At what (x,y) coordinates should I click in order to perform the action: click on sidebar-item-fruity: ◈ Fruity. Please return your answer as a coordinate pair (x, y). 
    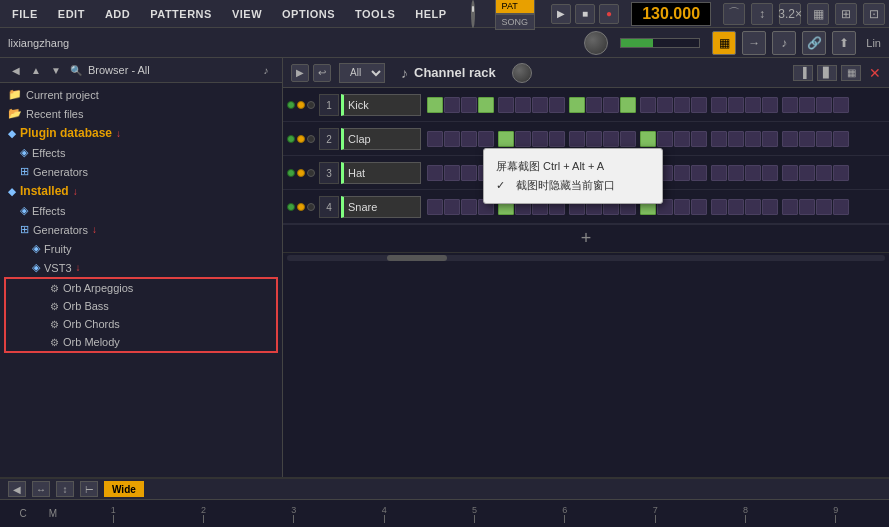
    Looking at the image, I should click on (141, 248).